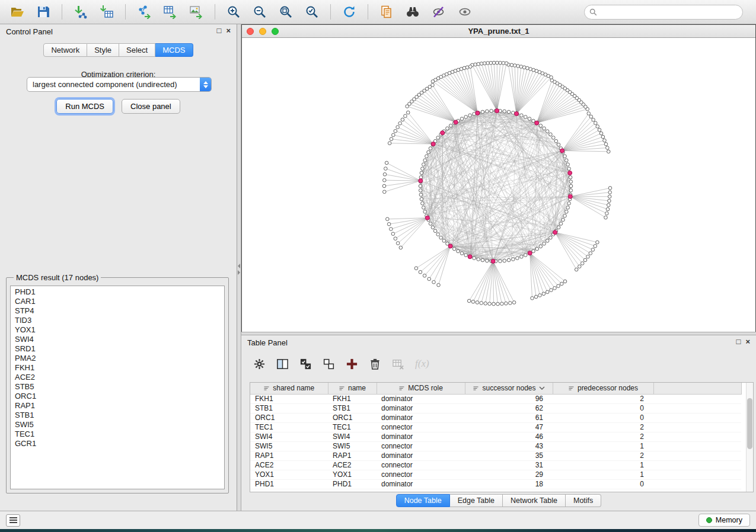 The height and width of the screenshot is (532, 756). Describe the element at coordinates (275, 31) in the screenshot. I see `maximize-window-button` at that location.